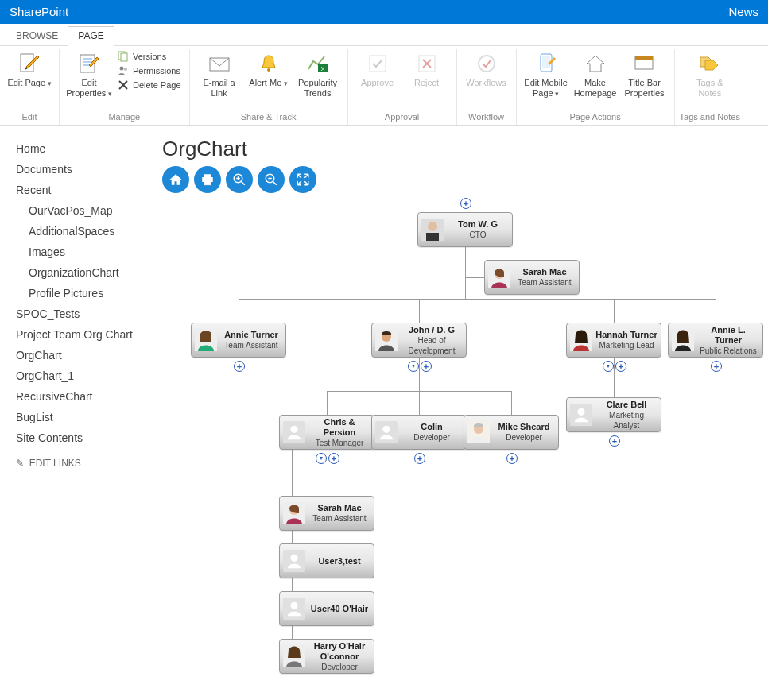 The image size is (768, 700). What do you see at coordinates (511, 432) in the screenshot?
I see `node-mike: Mike SheardDeveloper` at bounding box center [511, 432].